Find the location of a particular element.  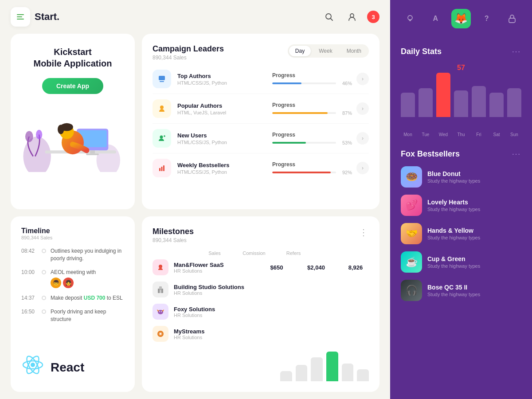

ms-bar-4-highlight is located at coordinates (332, 366).